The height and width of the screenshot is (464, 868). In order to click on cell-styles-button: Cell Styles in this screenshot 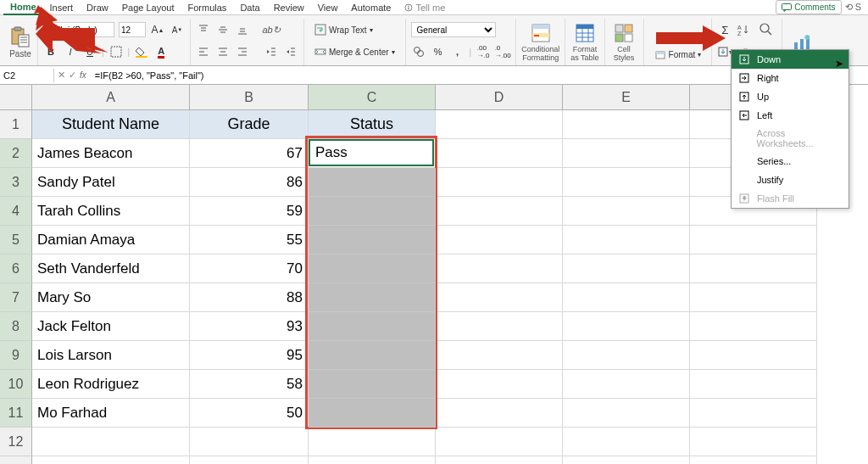, I will do `click(625, 42)`.